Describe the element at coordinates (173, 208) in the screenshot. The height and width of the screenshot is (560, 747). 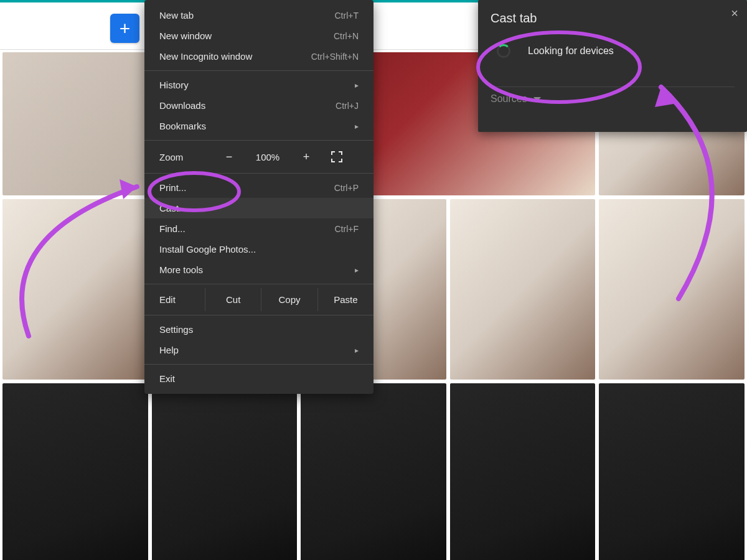
I see `menu-label: Cast...` at that location.